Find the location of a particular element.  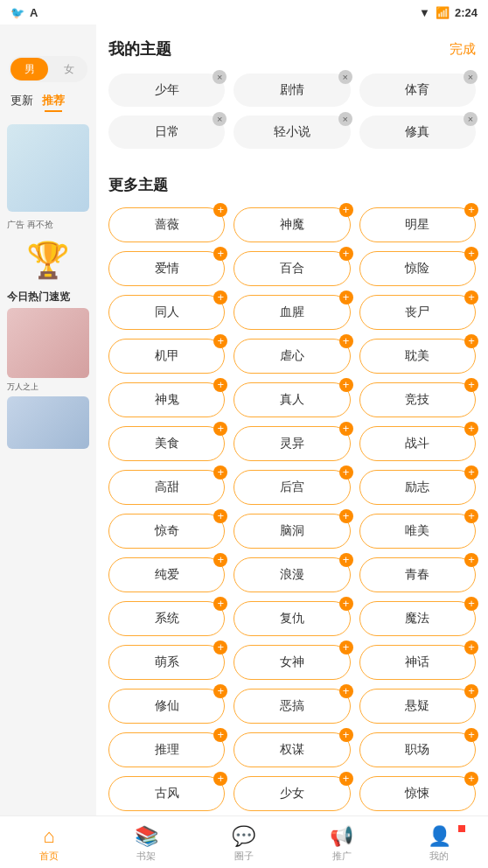

more-theme-15: 美食+ is located at coordinates (166, 444).